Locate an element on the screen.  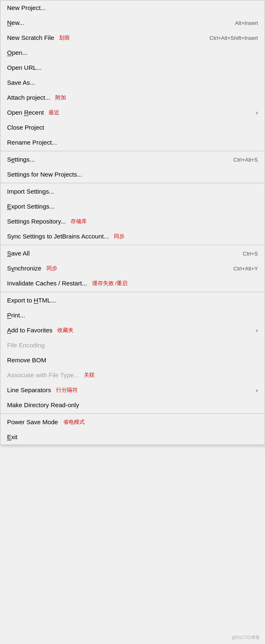
annotation-invalidate-caches: 缓存失效 /重启 is located at coordinates (110, 283).